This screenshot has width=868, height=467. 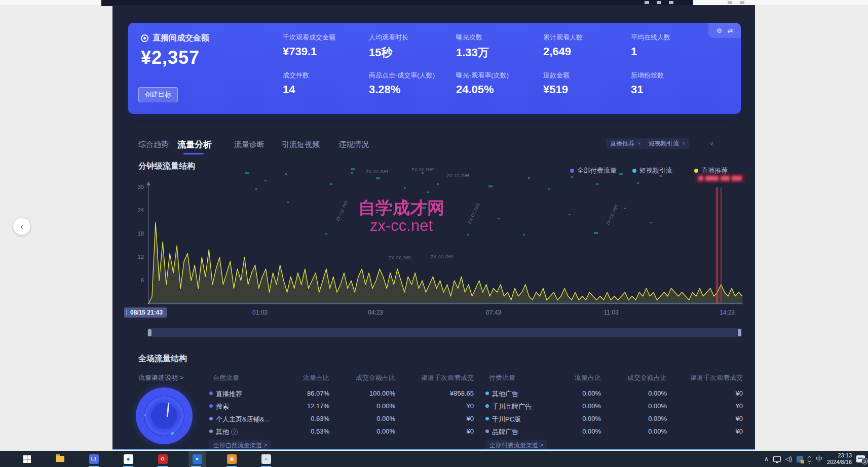 I want to click on kpi-metric-1: 人均观看时长 15秒, so click(x=410, y=47).